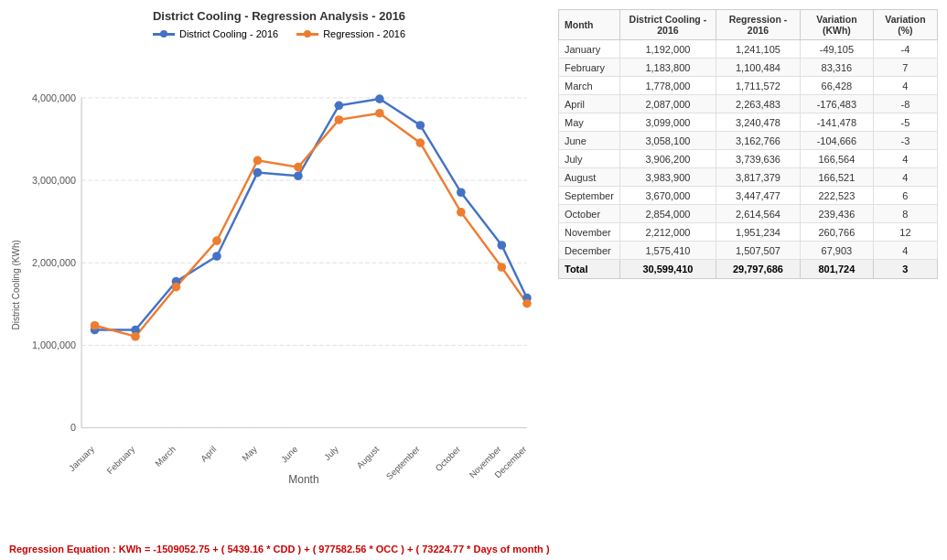 The width and height of the screenshot is (947, 560). I want to click on table-row: March 1,778,000 1,711,572 66,428 4, so click(748, 86).